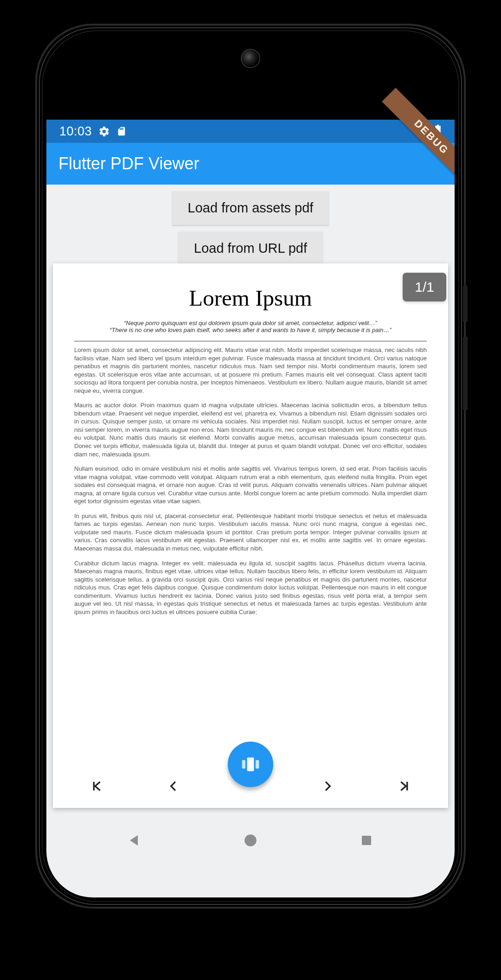 The width and height of the screenshot is (501, 980). Describe the element at coordinates (250, 323) in the screenshot. I see `pdf-quote: “Neque porro quisquam est qui dolorem ip…` at that location.